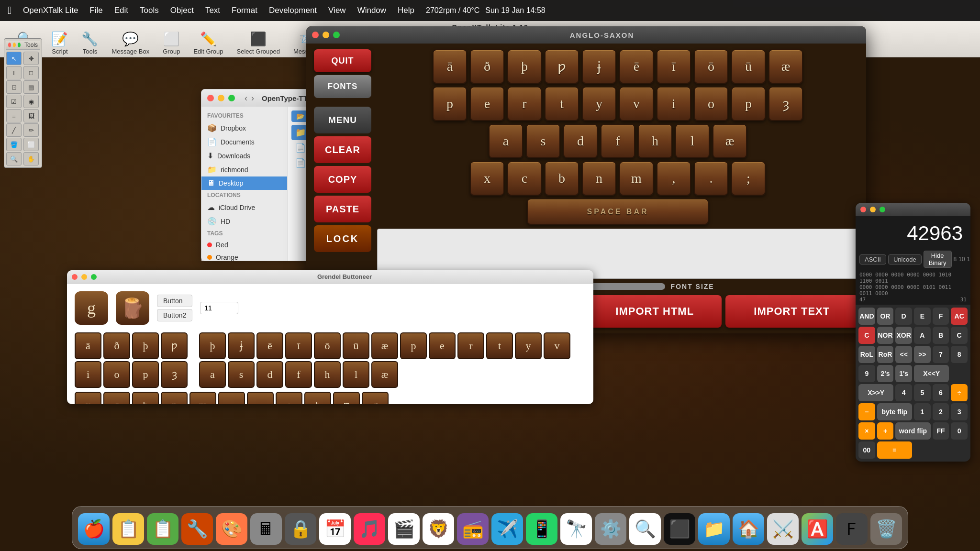  Describe the element at coordinates (506, 141) in the screenshot. I see `key-a: a` at that location.